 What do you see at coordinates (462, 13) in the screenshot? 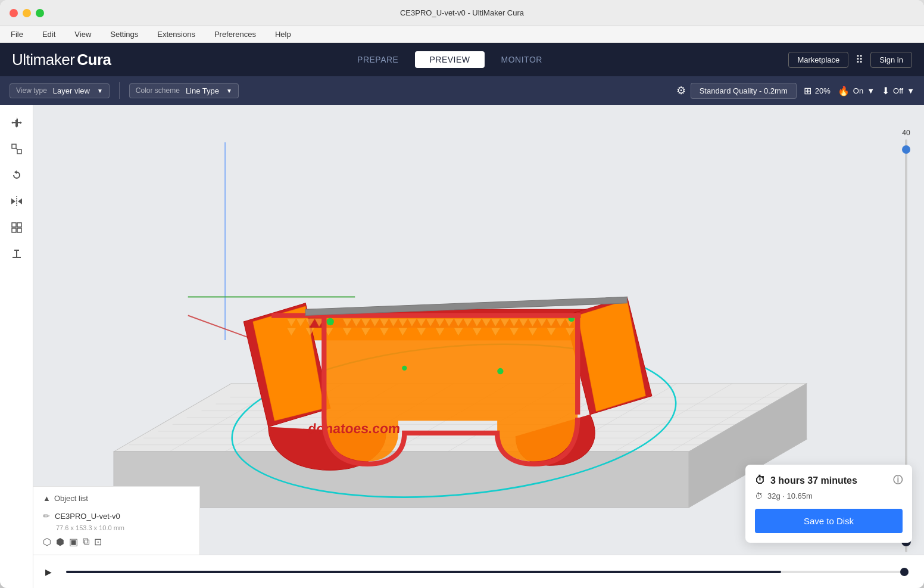
I see `window-title: CE3PRO_U-vet-v0 - UltiMaker Cura` at bounding box center [462, 13].